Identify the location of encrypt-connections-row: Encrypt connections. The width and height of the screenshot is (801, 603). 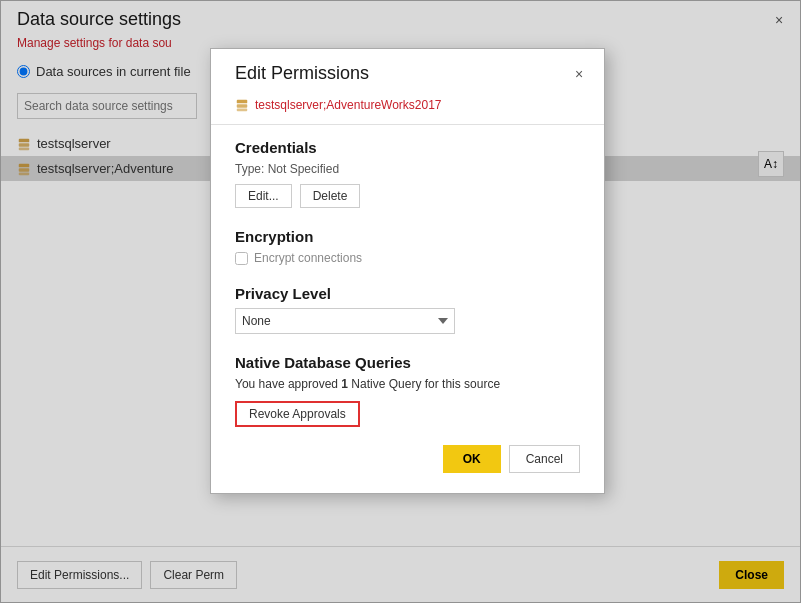
(408, 258).